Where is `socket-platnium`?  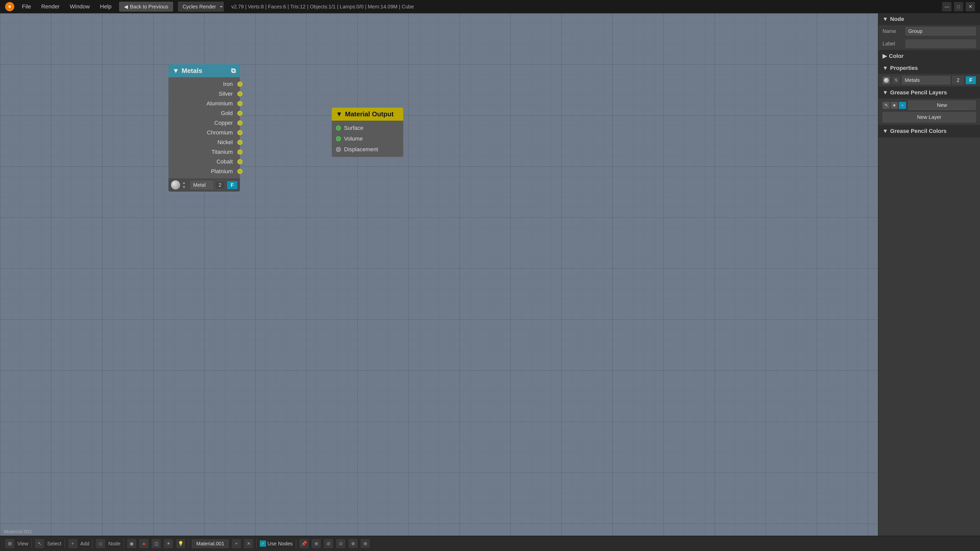
socket-platnium is located at coordinates (240, 171).